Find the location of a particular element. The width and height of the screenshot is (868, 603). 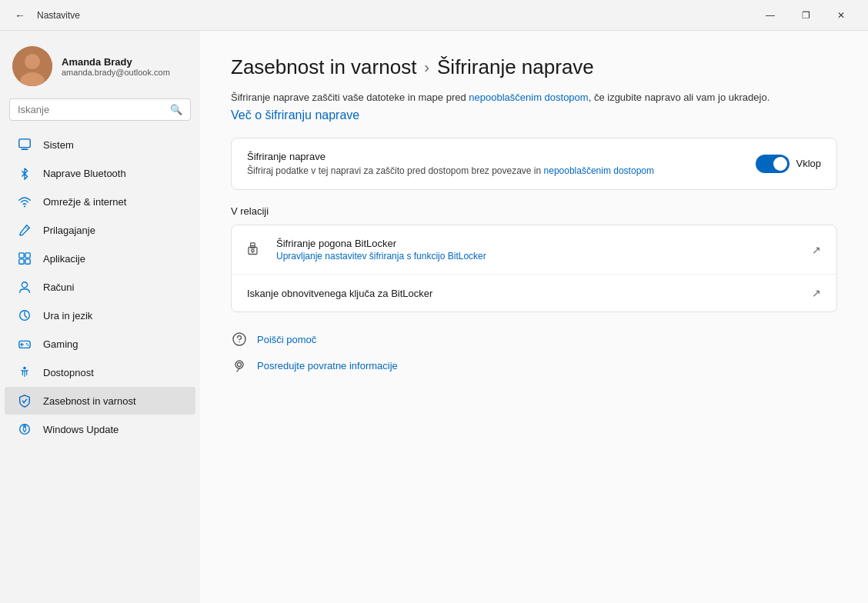

gaming-icon is located at coordinates (25, 344).